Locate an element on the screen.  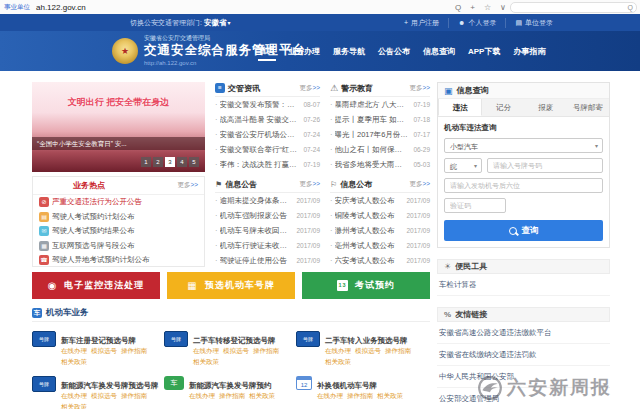
carousel-page-5: 5 is located at coordinates (194, 162).